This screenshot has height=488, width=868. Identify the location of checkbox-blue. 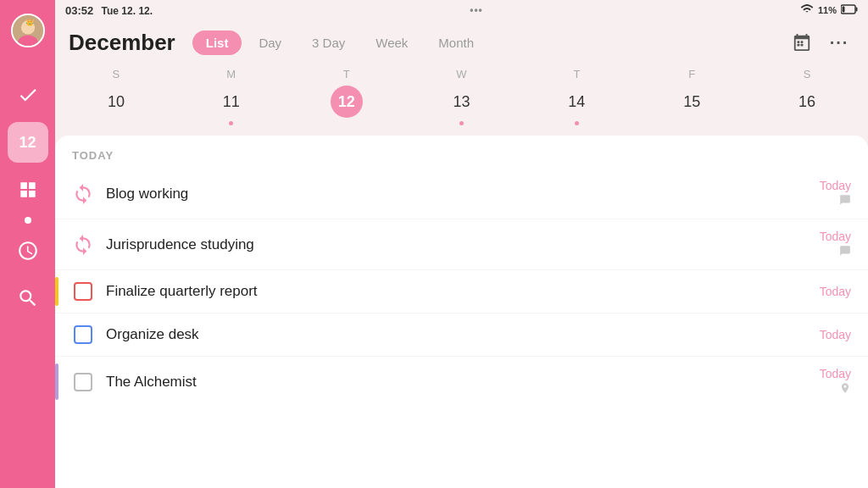
(83, 335).